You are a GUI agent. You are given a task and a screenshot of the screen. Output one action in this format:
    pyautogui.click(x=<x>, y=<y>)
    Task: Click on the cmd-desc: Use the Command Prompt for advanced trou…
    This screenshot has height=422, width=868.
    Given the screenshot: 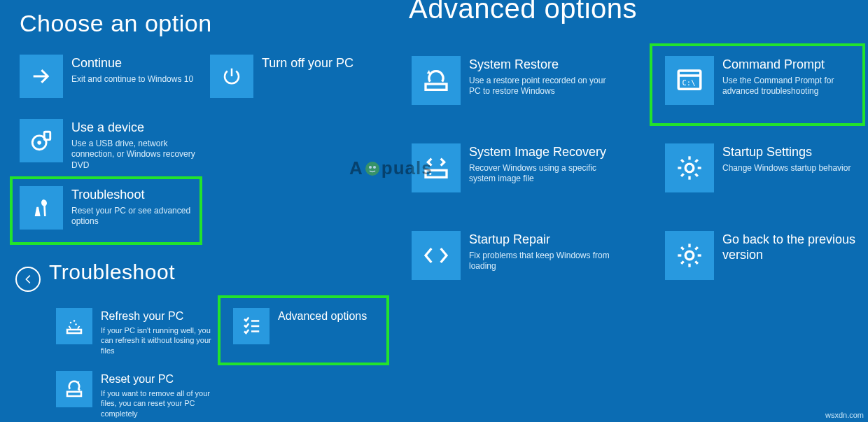 What is the action you would take?
    pyautogui.click(x=795, y=87)
    